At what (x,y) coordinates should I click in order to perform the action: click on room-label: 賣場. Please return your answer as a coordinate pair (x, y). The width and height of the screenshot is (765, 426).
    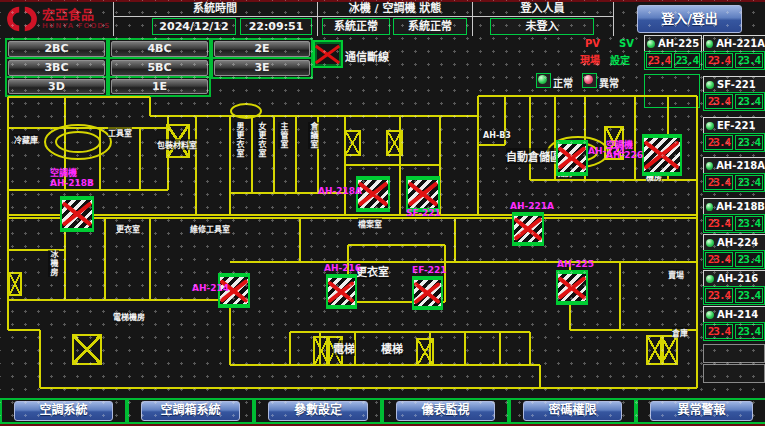
    Looking at the image, I should click on (676, 274).